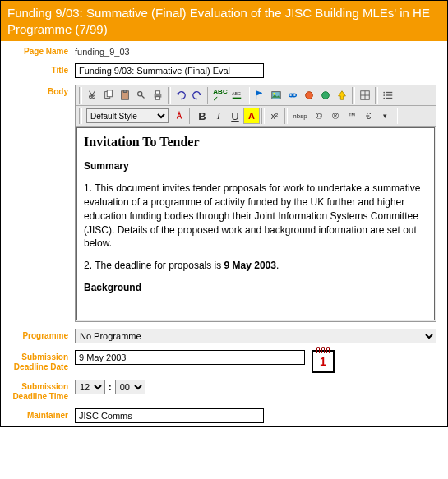  What do you see at coordinates (41, 335) in the screenshot?
I see `label-programme: Programme` at bounding box center [41, 335].